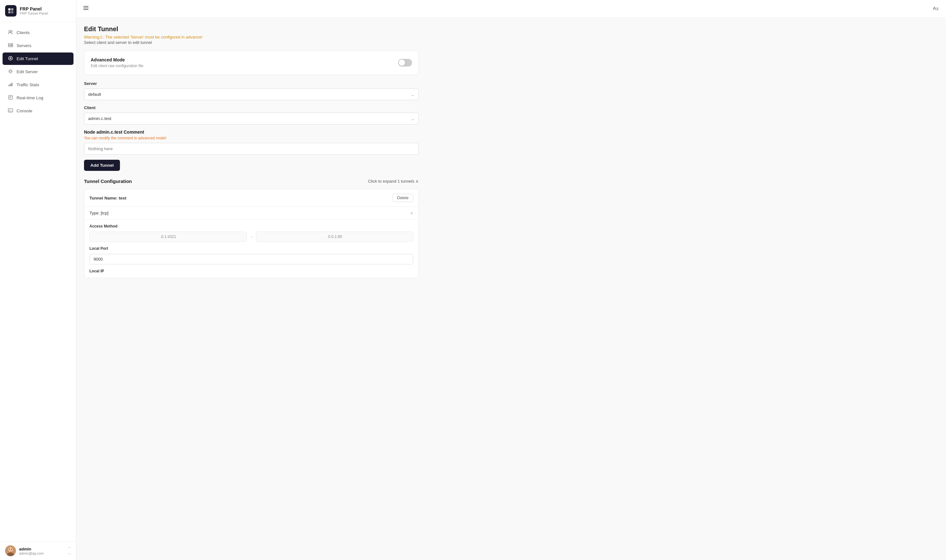 The image size is (946, 560). What do you see at coordinates (24, 551) in the screenshot?
I see `user-info: admin admin@qq.com` at bounding box center [24, 551].